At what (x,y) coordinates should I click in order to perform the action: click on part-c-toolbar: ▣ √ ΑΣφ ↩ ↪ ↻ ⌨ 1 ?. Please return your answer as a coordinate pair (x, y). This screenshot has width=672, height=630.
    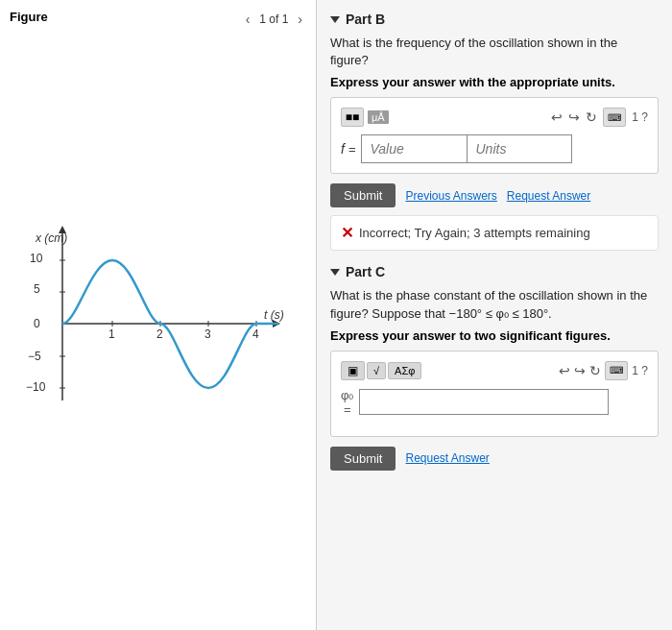
    Looking at the image, I should click on (494, 371).